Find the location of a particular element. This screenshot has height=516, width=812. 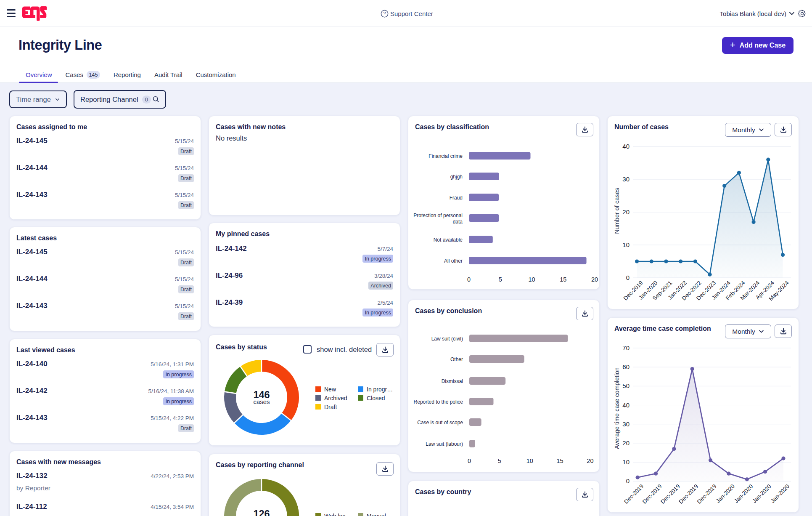

svg-text: Protection of personal is located at coordinates (438, 215).